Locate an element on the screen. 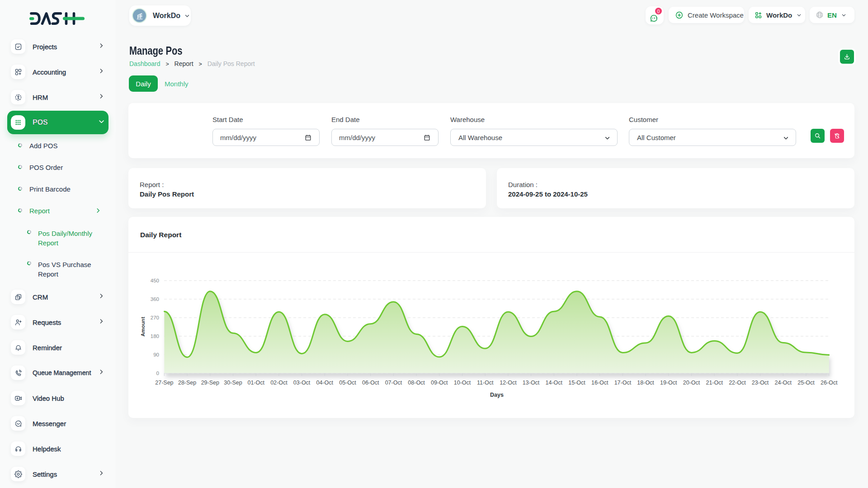 The height and width of the screenshot is (488, 868). svg-text: 23-Oct is located at coordinates (760, 383).